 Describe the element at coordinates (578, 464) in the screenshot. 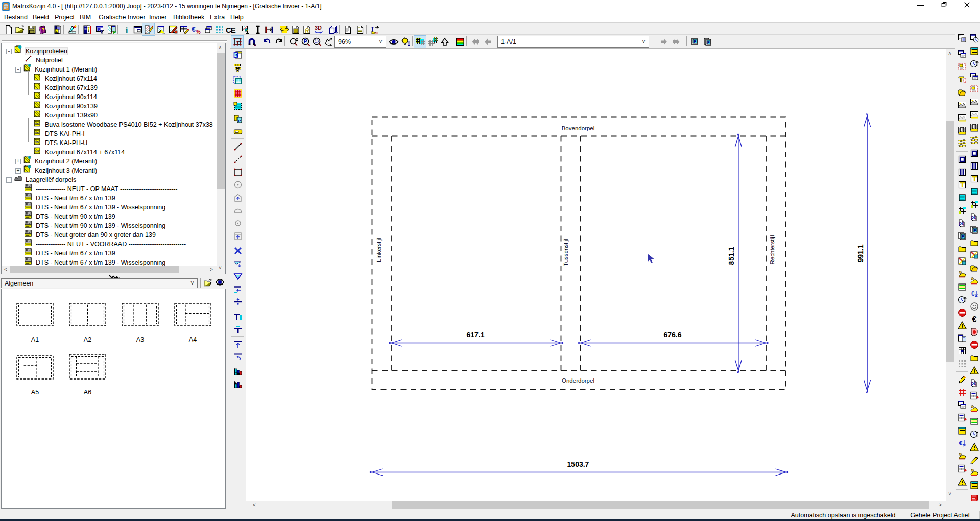

I see `svg-text: 1503.7` at that location.